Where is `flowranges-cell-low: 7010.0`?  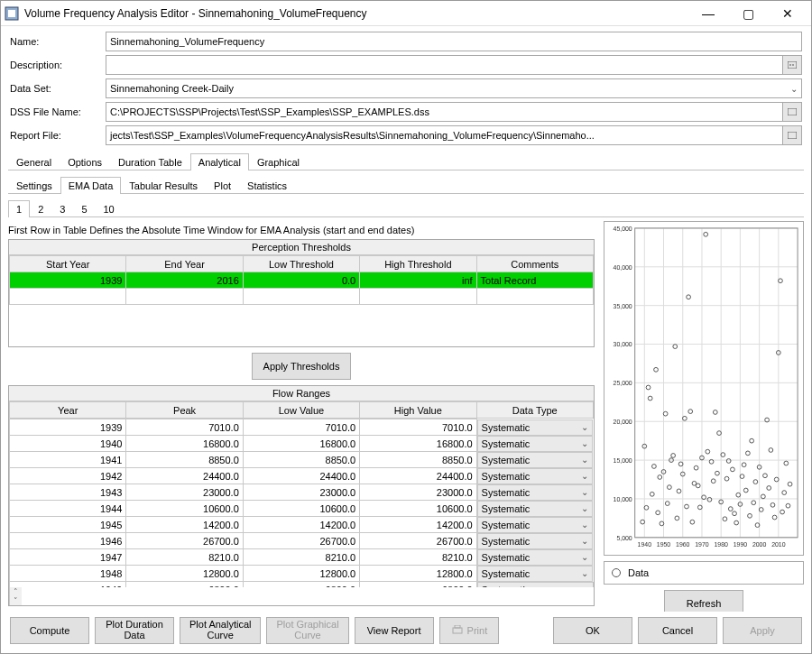 flowranges-cell-low: 7010.0 is located at coordinates (301, 428).